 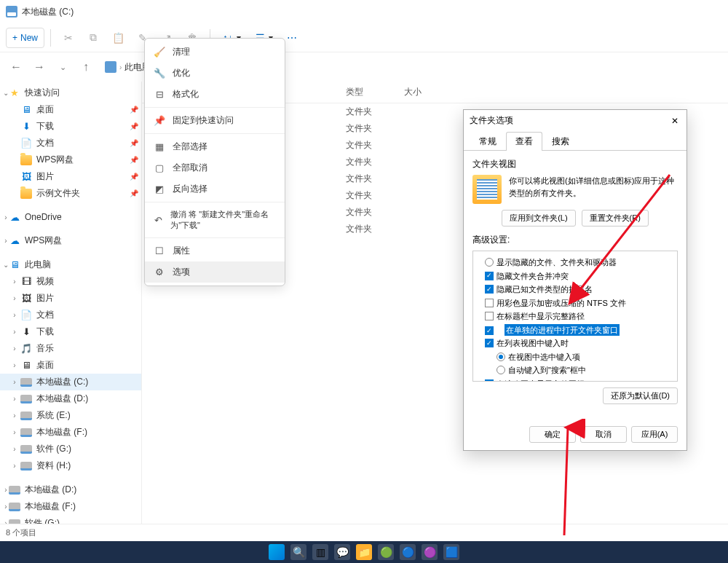 I want to click on sidebar-videos: ›🎞视频, so click(x=71, y=281).